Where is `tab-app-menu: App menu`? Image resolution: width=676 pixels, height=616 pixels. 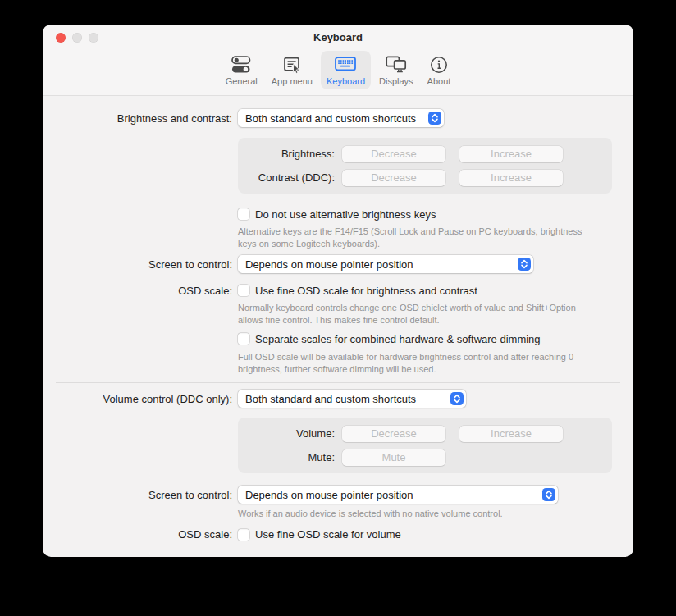 tab-app-menu: App menu is located at coordinates (292, 71).